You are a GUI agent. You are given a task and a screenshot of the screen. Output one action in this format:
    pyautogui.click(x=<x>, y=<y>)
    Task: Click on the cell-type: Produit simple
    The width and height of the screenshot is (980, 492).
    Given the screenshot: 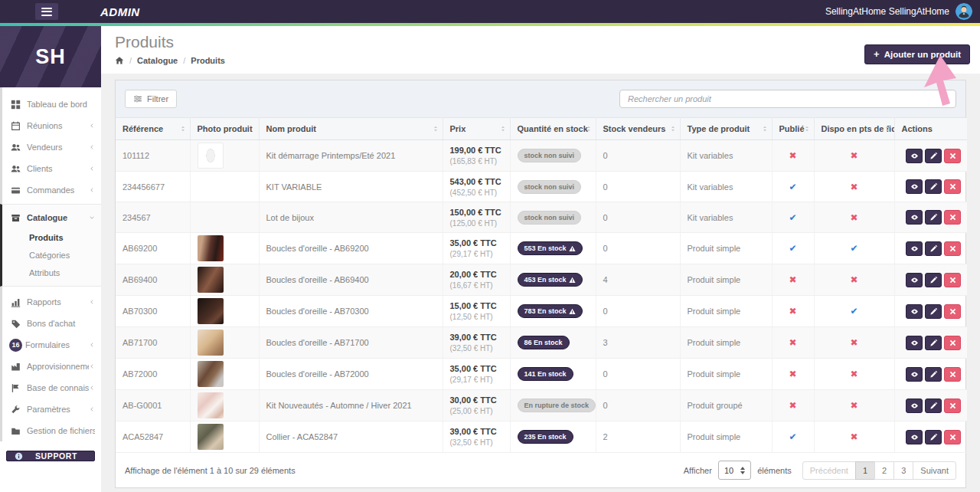 What is the action you would take?
    pyautogui.click(x=726, y=248)
    